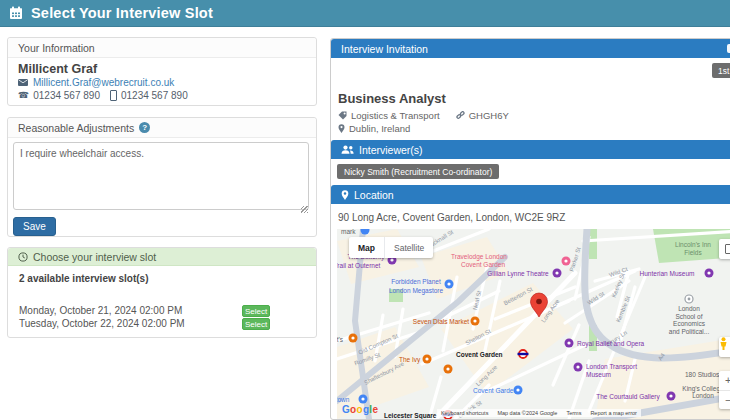  Describe the element at coordinates (396, 116) in the screenshot. I see `job-sector: Logistics & Transport` at that location.